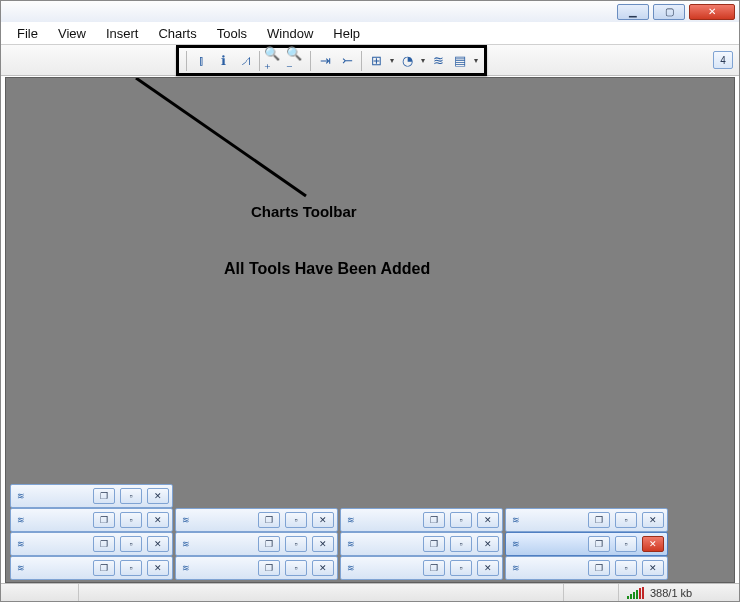 Image resolution: width=740 pixels, height=602 pixels. I want to click on periodicity-icon: ◔, so click(407, 61).